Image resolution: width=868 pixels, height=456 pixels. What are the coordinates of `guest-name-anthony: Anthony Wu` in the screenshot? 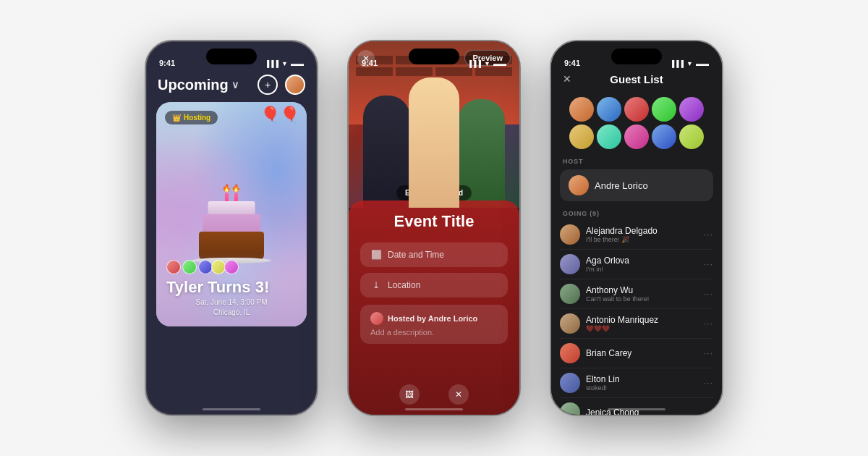 It's located at (642, 290).